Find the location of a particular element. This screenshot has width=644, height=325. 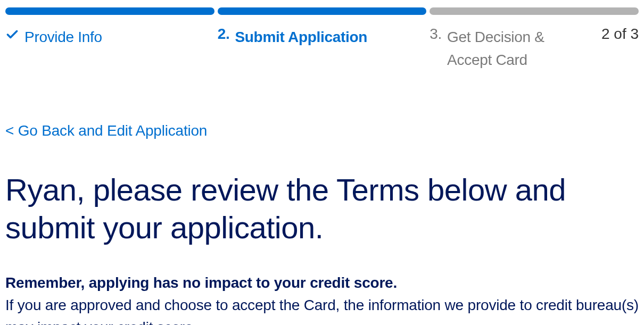

step-1-label: Provide Info is located at coordinates (63, 37).